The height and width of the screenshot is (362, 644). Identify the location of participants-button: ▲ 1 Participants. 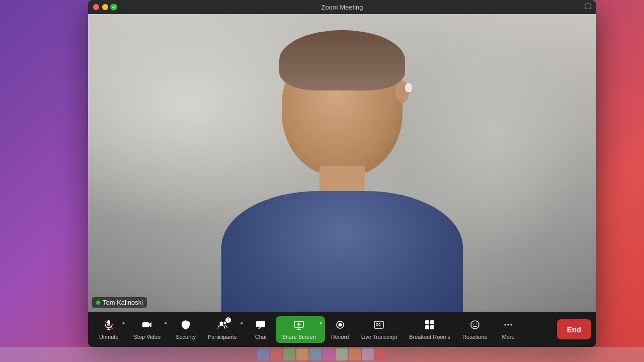
(223, 330).